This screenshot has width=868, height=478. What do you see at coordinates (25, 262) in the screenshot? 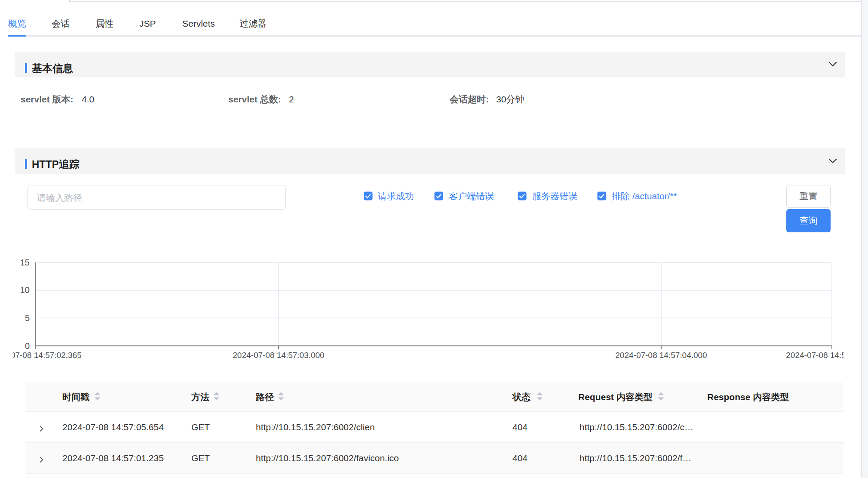
I see `svg-text: 15` at bounding box center [25, 262].